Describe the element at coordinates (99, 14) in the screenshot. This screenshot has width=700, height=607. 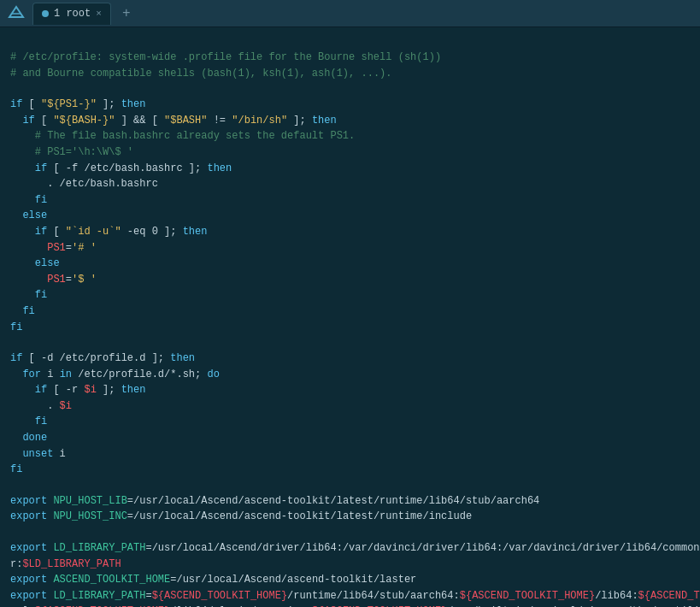
I see `tab-close-icon: ×` at that location.